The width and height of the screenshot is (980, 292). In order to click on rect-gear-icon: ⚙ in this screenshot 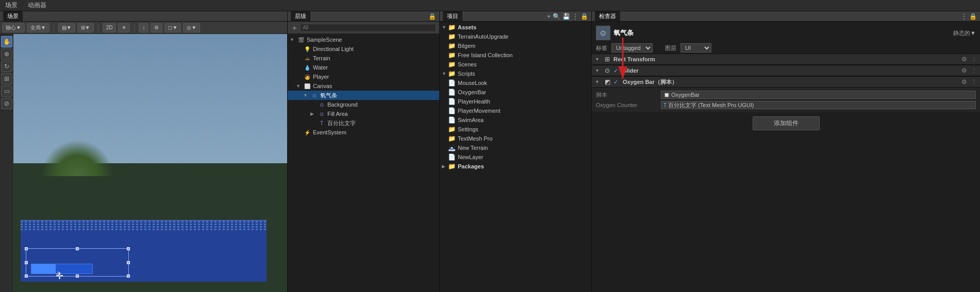, I will do `click(964, 59)`.